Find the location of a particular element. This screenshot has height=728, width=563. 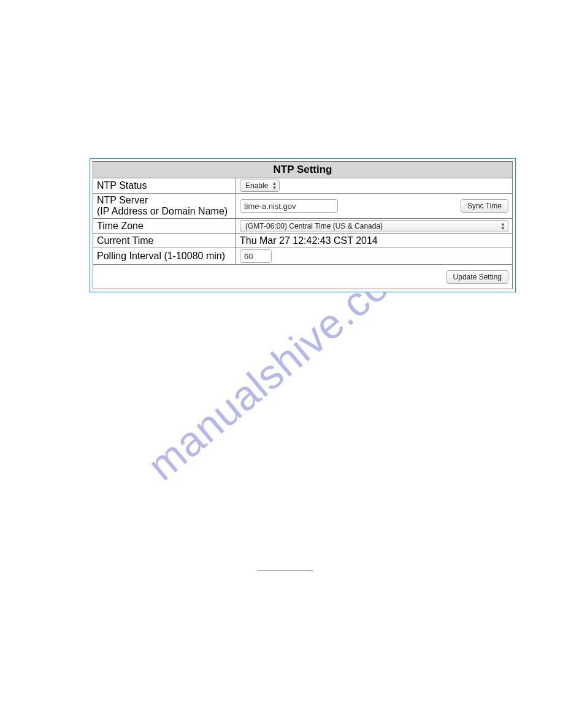

panel-title: NTP Setting is located at coordinates (303, 170).